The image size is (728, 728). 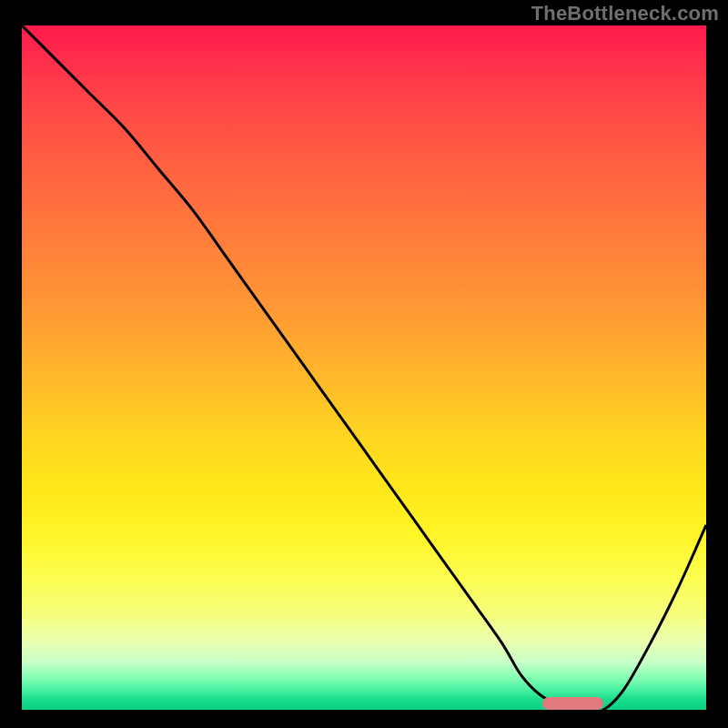 What do you see at coordinates (625, 14) in the screenshot?
I see `watermark-text: TheBottleneck.com` at bounding box center [625, 14].